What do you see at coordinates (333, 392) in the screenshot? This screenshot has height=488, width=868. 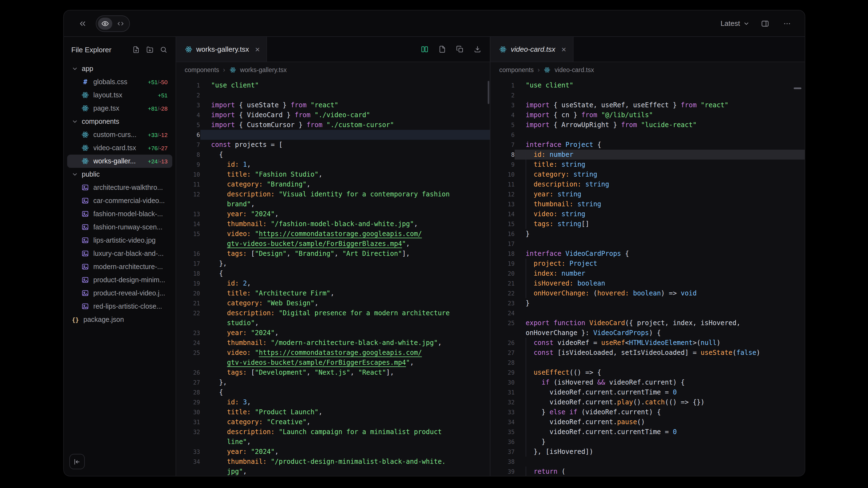 I see `code-line: 28 {` at bounding box center [333, 392].